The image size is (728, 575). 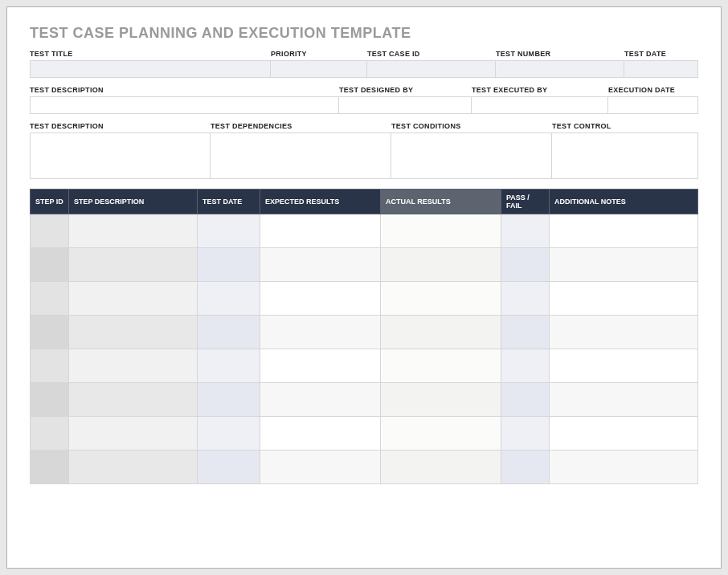 I want to click on col-actual-results: ACTUAL RESULTS, so click(x=441, y=202).